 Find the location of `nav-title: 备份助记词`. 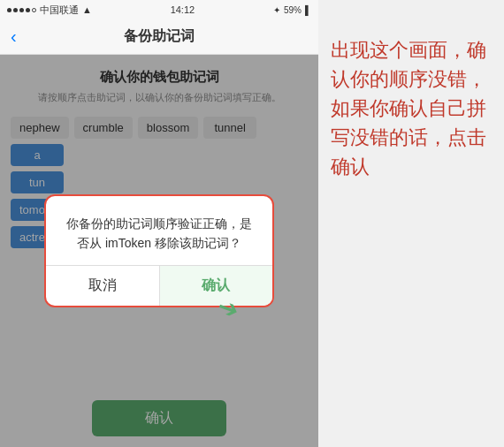

nav-title: 备份助记词 is located at coordinates (159, 37).